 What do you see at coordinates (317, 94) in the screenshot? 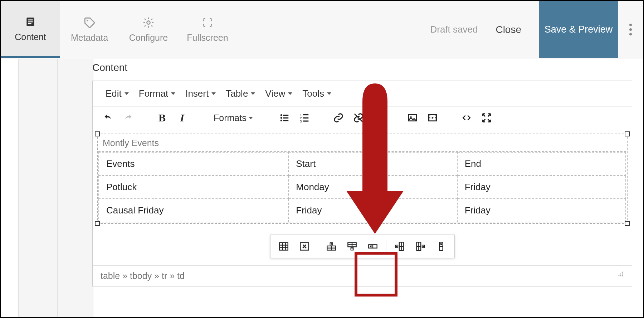
I see `menu-tools: Tools` at bounding box center [317, 94].